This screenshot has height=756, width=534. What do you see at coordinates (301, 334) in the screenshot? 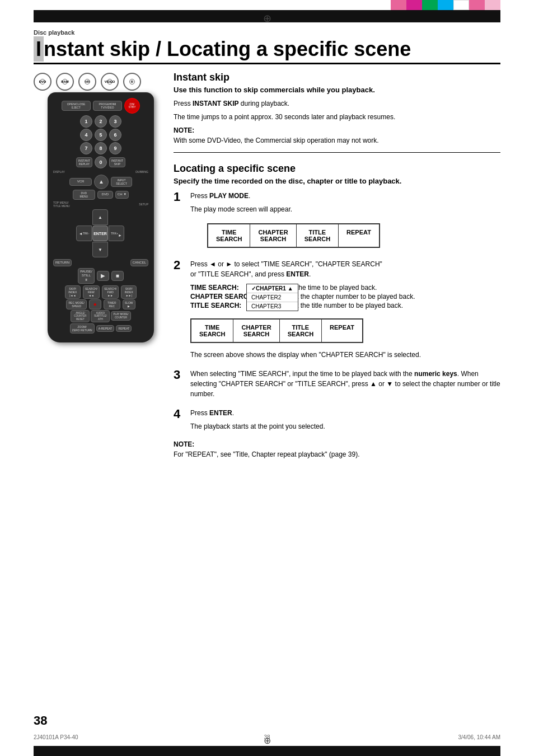
I see `tis2-line2: SEARCH` at bounding box center [301, 334].